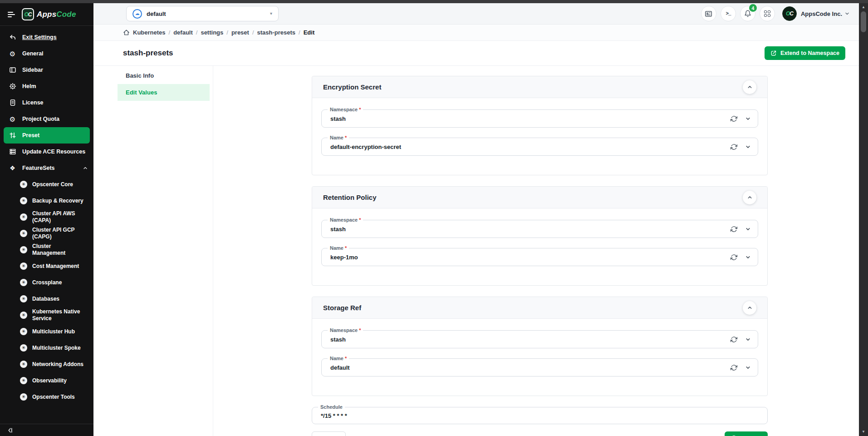 The height and width of the screenshot is (436, 868). I want to click on scroll-down-arrow-icon: ▼, so click(863, 432).